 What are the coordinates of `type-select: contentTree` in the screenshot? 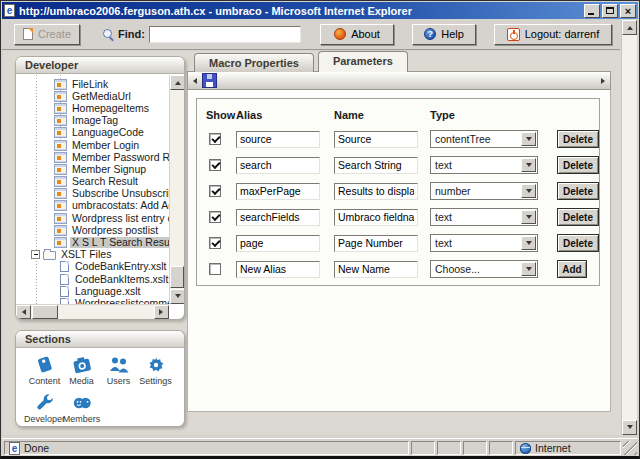 It's located at (484, 139).